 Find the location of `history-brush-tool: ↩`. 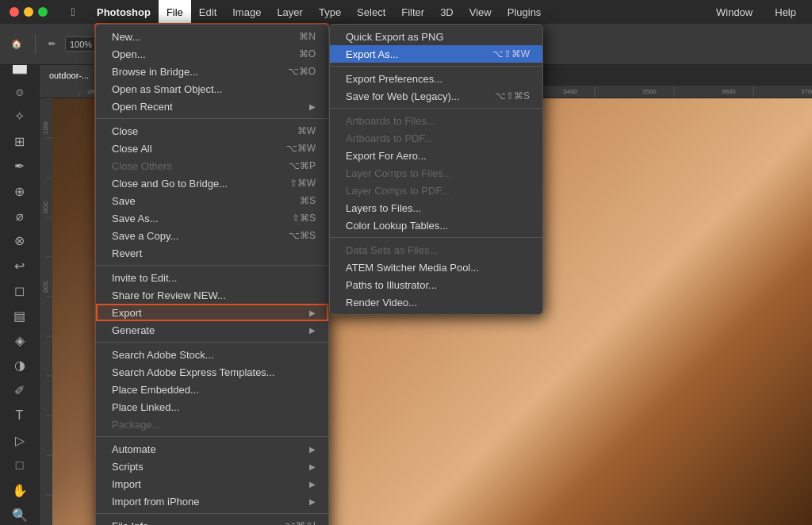

history-brush-tool: ↩ is located at coordinates (20, 266).